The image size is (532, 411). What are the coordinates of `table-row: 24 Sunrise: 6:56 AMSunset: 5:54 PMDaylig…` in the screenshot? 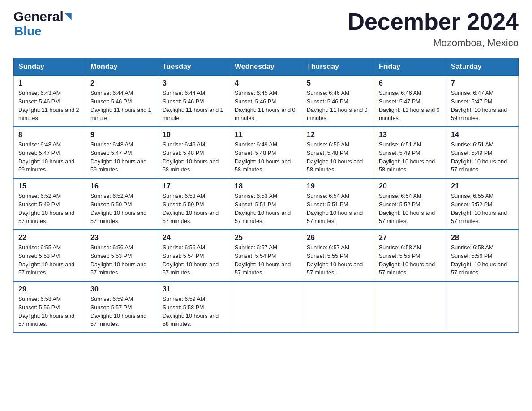 It's located at (194, 255).